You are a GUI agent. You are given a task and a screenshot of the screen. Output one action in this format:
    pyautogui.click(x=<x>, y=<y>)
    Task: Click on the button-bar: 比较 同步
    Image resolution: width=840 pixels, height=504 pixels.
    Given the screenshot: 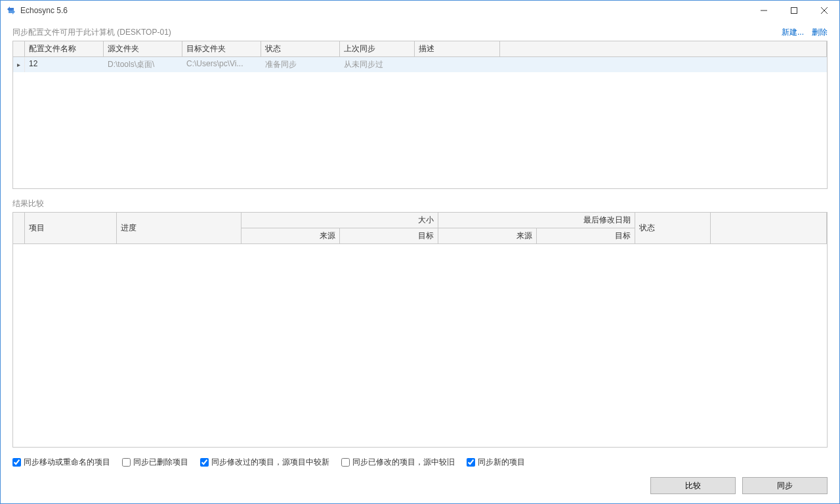 What is the action you would take?
    pyautogui.click(x=420, y=486)
    